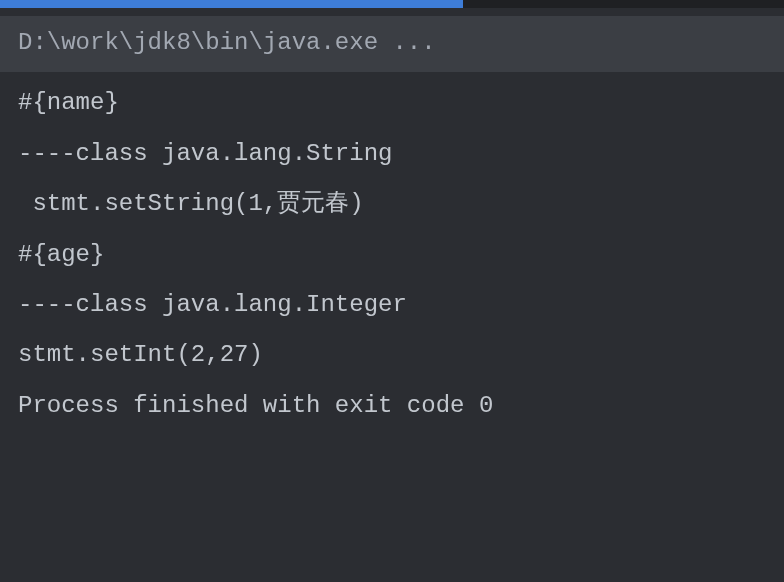  I want to click on output-line: ----class java.lang.String, so click(392, 154).